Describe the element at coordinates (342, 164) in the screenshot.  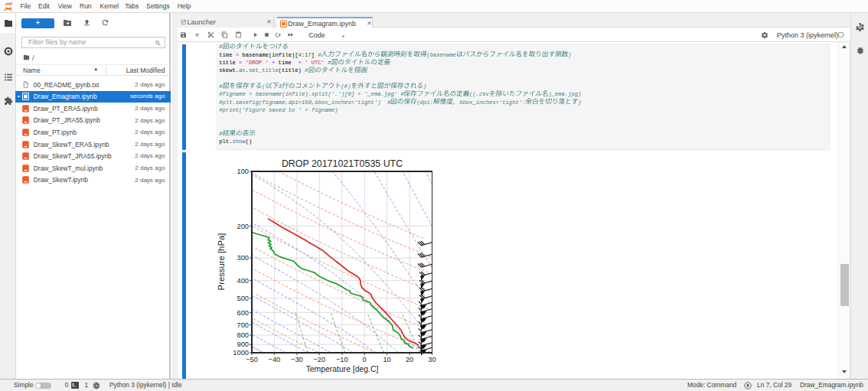
I see `svg-text: DROP 20171021T0535 UTC` at that location.